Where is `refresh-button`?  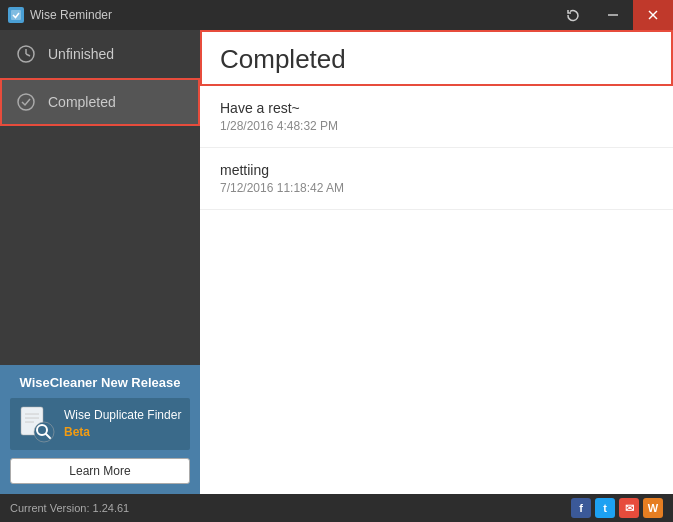 refresh-button is located at coordinates (573, 15).